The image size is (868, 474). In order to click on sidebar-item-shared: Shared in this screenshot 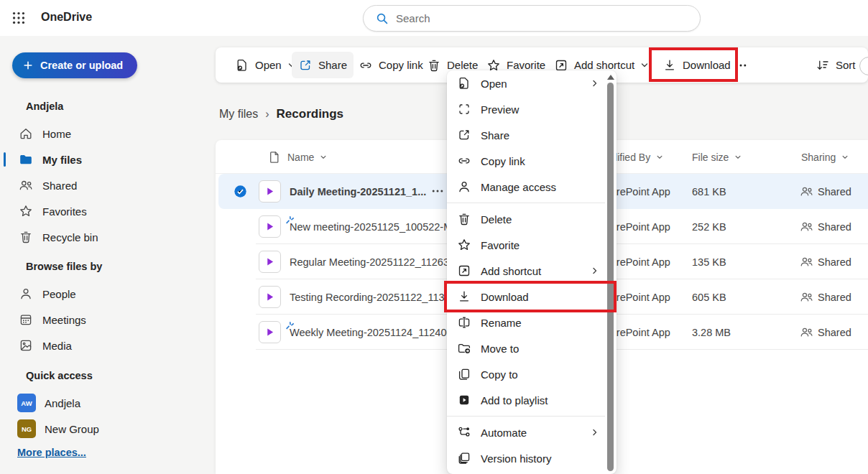, I will do `click(105, 185)`.